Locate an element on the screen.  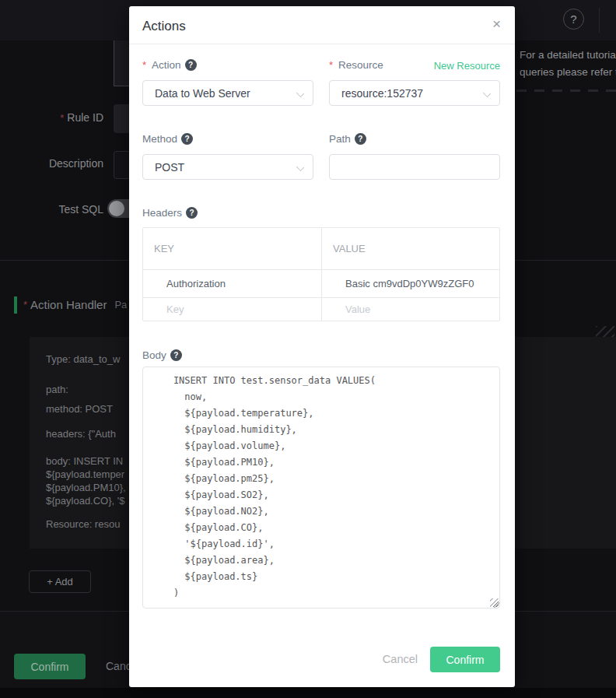
tutorial-line-1: For a detailed tutorial is located at coordinates (568, 55).